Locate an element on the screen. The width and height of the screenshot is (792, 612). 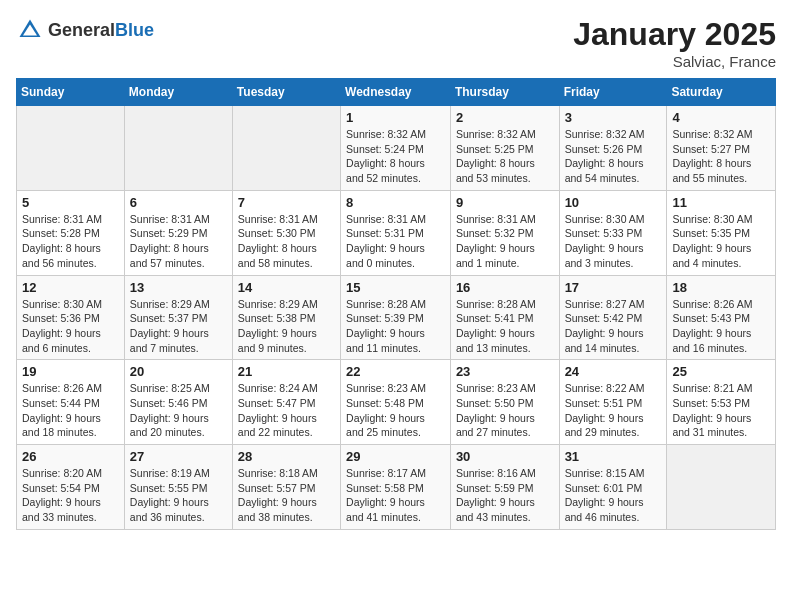
day-number: 8 is located at coordinates (396, 202).